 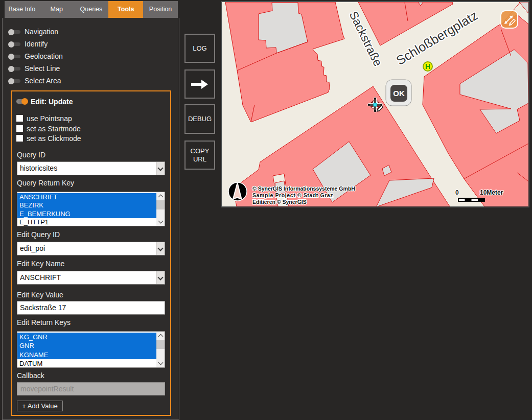 What do you see at coordinates (399, 93) in the screenshot?
I see `svg-text: OK` at bounding box center [399, 93].